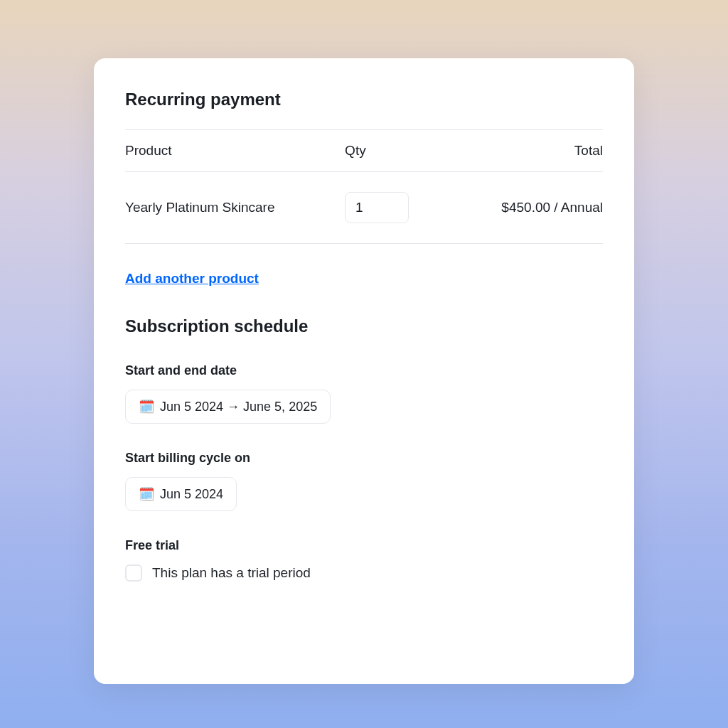 The height and width of the screenshot is (728, 728). Describe the element at coordinates (239, 407) in the screenshot. I see `start-end-date-value: Jun 5 2024 → June 5, 2025` at that location.